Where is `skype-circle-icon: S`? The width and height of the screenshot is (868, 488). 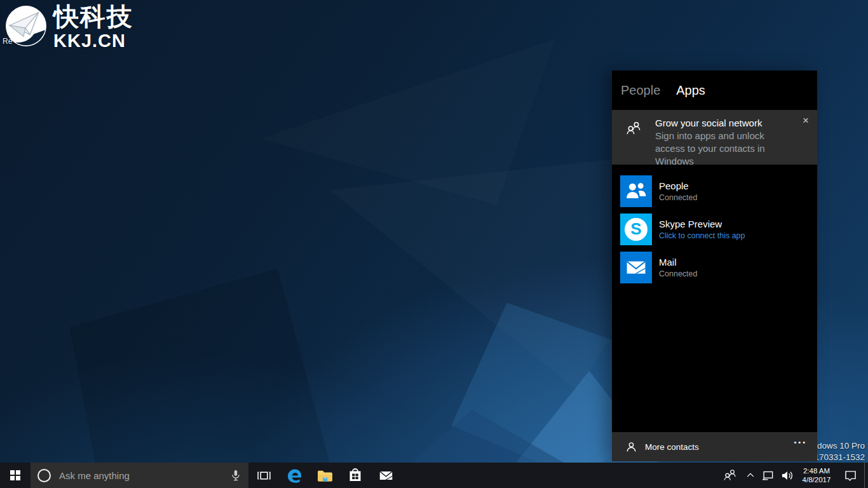 skype-circle-icon: S is located at coordinates (636, 229).